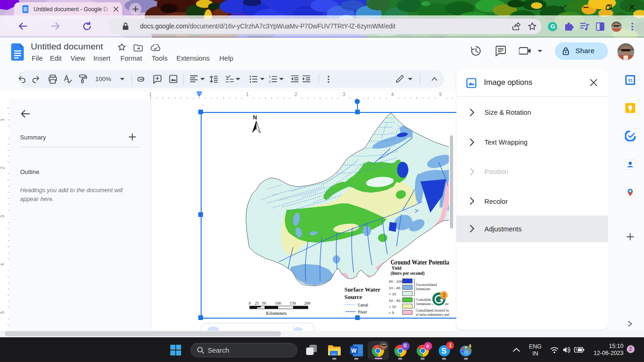 This screenshot has height=362, width=644. What do you see at coordinates (444, 351) in the screenshot?
I see `svg-text: S` at bounding box center [444, 351].